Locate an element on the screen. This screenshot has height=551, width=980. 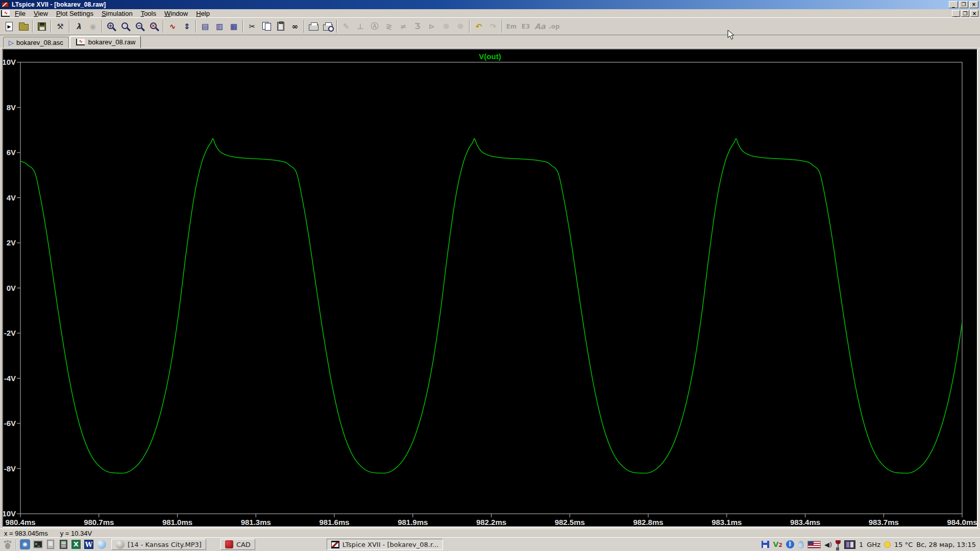
inductor-icon: Ʒ is located at coordinates (418, 27).